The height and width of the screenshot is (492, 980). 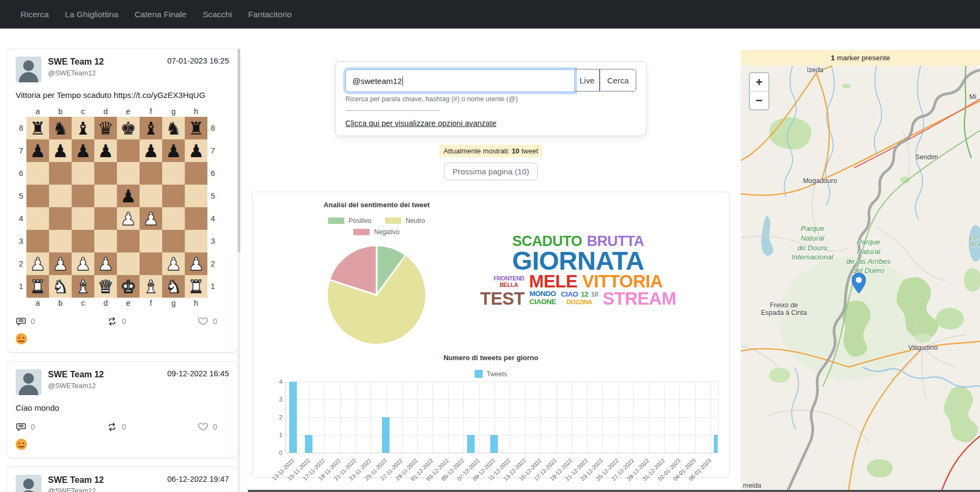 What do you see at coordinates (491, 99) in the screenshot?
I see `search-card: @sweteam12 Live Cerca Ricerca per parola…` at bounding box center [491, 99].